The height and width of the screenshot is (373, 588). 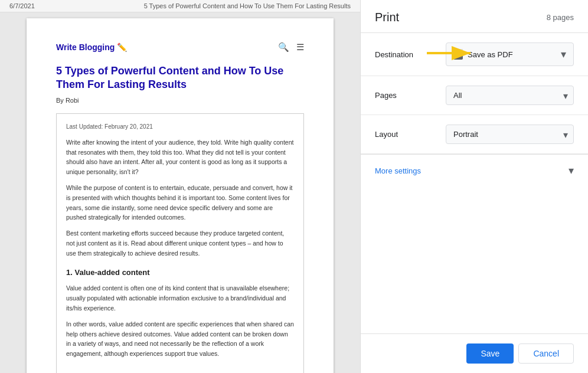 I want to click on top-bar-date: 6/7/2021, so click(x=22, y=6).